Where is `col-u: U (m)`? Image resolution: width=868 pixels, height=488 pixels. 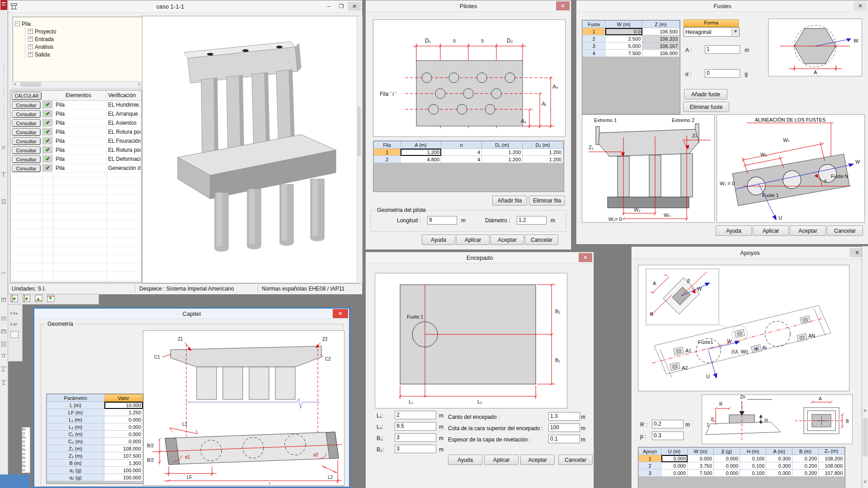 col-u: U (m) is located at coordinates (675, 451).